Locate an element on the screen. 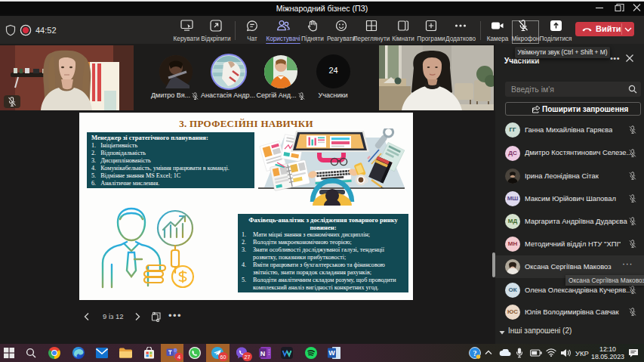 This screenshot has height=362, width=644. svg-text: 4 is located at coordinates (179, 357).